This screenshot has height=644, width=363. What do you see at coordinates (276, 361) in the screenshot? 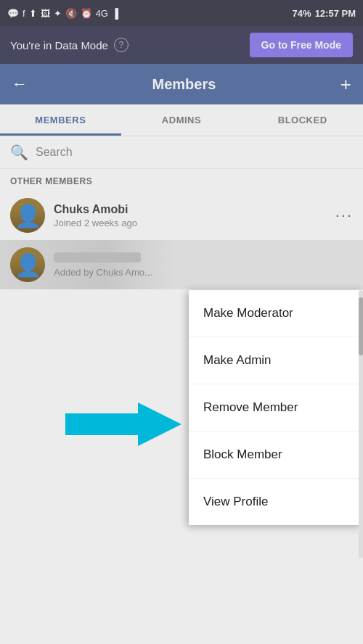
I see `make-admin-option: Make Admin` at bounding box center [276, 361].